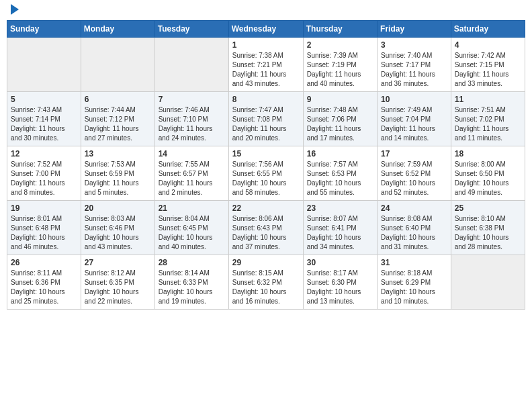  Describe the element at coordinates (488, 228) in the screenshot. I see `calendar-day-cell: 25Sunrise: 8:10 AMSunset: 6:38 PMDayligh…` at that location.